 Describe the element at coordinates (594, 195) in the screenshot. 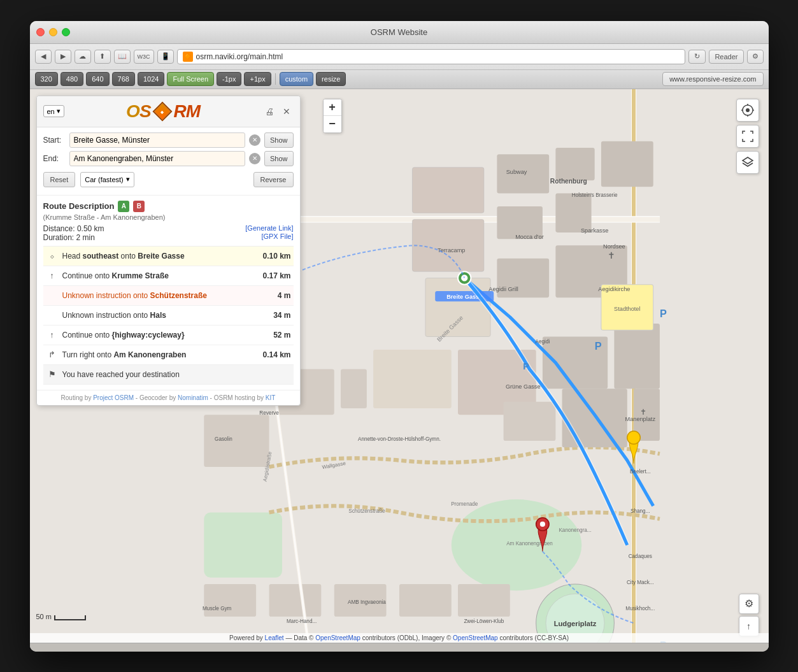

I see `svg-text: Holstein's Brasserie` at that location.